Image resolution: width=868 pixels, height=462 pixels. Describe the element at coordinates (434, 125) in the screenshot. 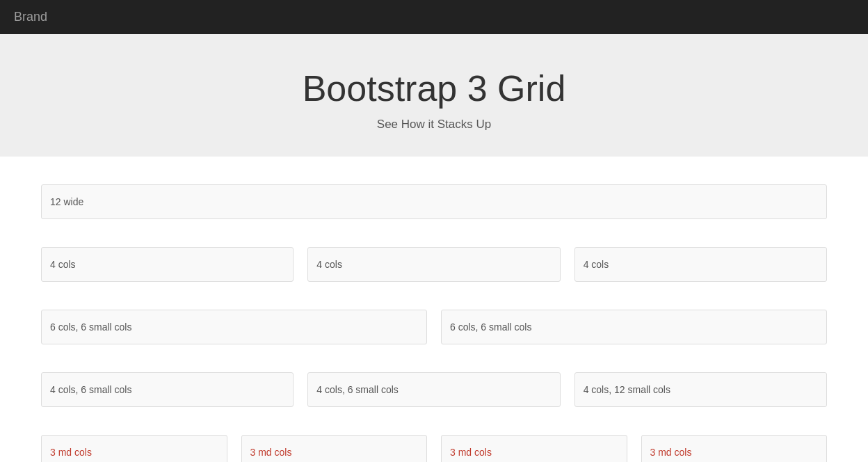

I see `hero-subtitle: See How it Stacks Up` at that location.